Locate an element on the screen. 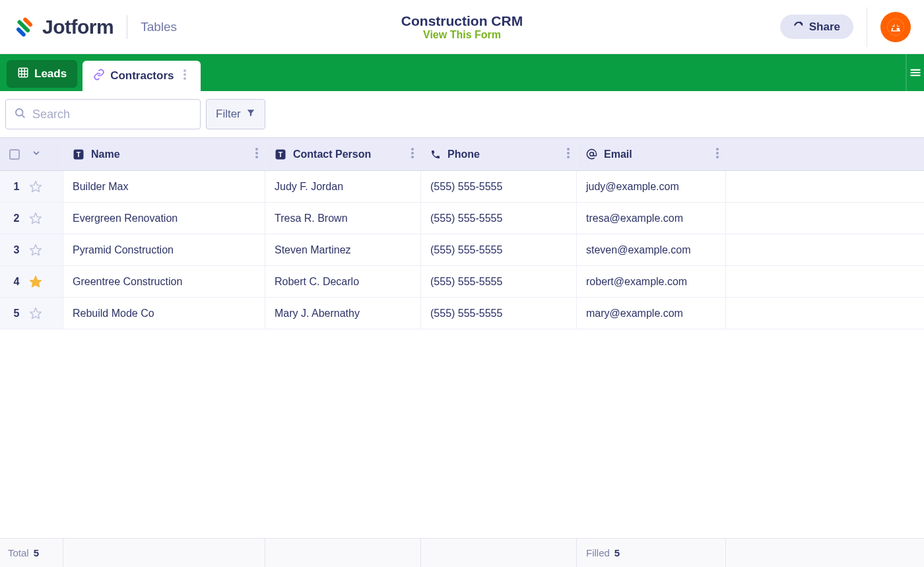  avatar is located at coordinates (896, 27).